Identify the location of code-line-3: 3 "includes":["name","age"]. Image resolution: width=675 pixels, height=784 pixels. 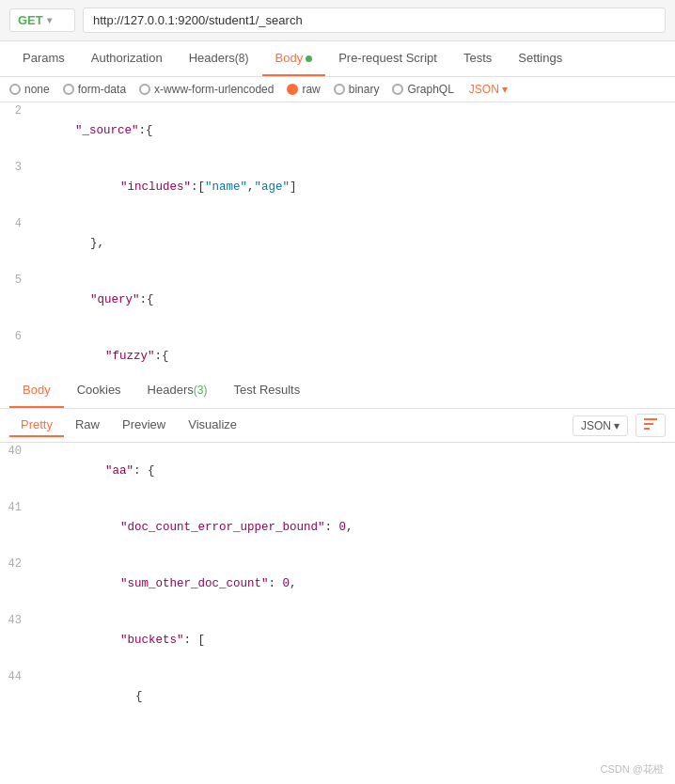
(338, 187).